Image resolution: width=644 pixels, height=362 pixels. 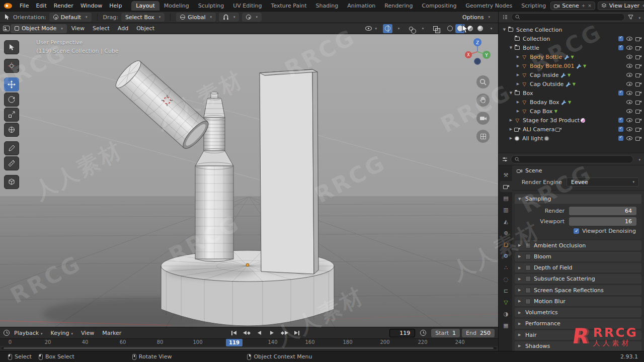 I want to click on new-view-layer-button: +, so click(x=643, y=6).